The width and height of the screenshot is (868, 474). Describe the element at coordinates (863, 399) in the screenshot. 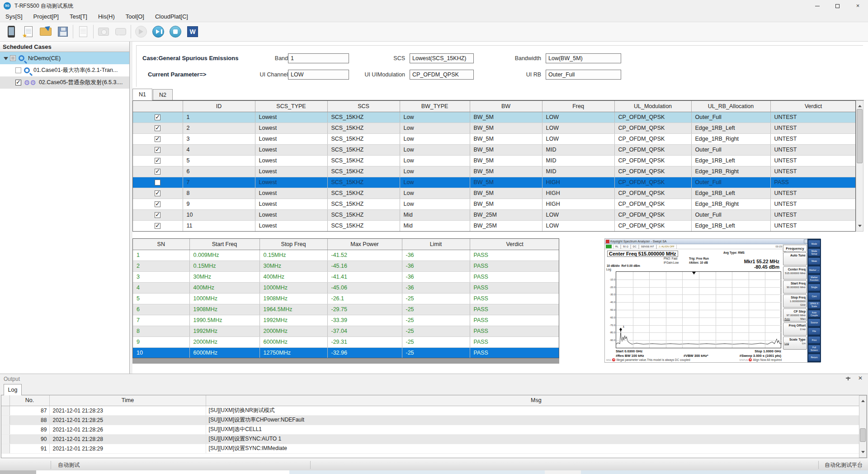

I see `log-scroll-up` at that location.